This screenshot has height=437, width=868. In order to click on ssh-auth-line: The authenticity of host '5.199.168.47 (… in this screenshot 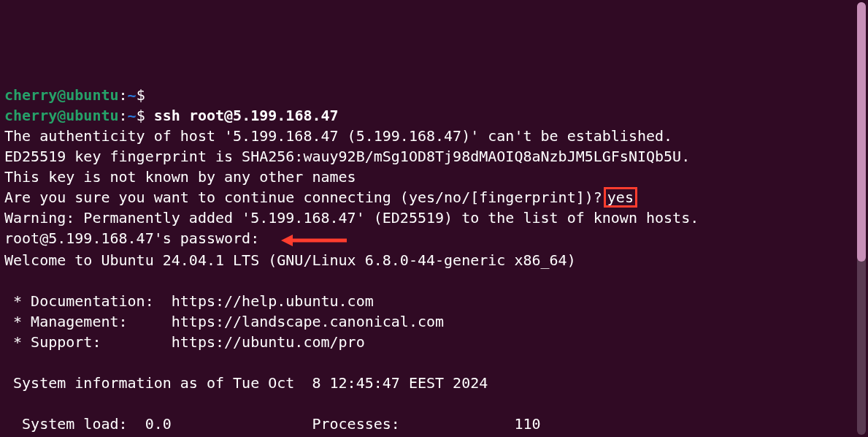, I will do `click(434, 136)`.